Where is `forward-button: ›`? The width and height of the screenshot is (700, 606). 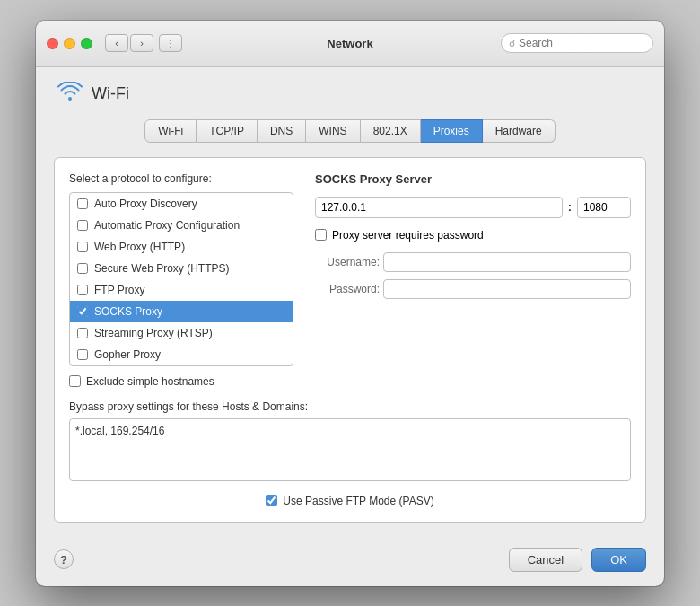 forward-button: › is located at coordinates (142, 43).